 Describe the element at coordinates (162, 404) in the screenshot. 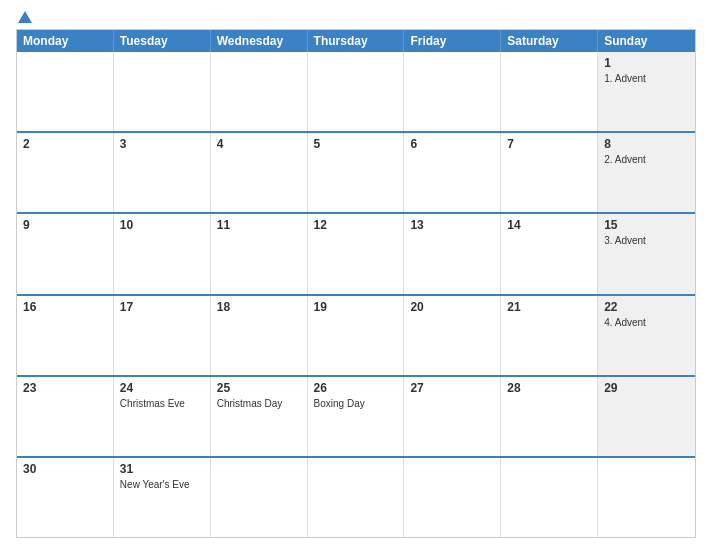

I see `event-label: Christmas Eve` at that location.